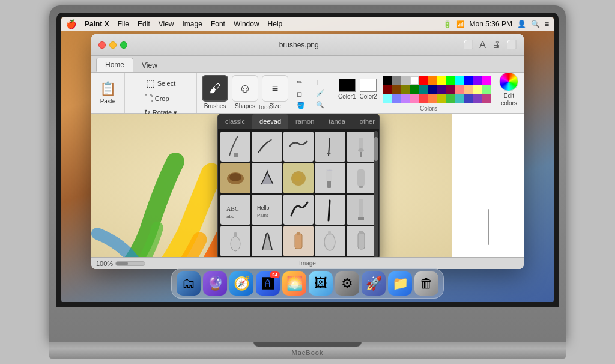 The image size is (615, 364). Describe the element at coordinates (509, 82) in the screenshot. I see `color-wheel-button` at that location.